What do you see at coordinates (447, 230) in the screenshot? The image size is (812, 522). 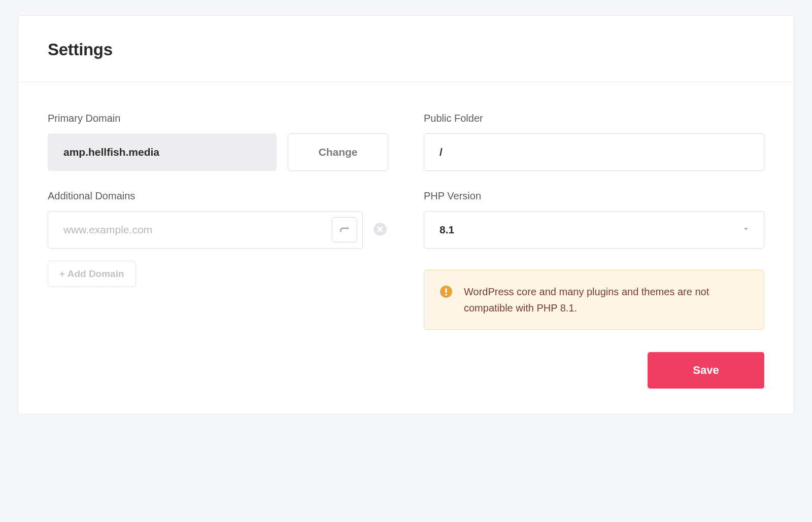 I see `php-version-value: 8.1` at bounding box center [447, 230].